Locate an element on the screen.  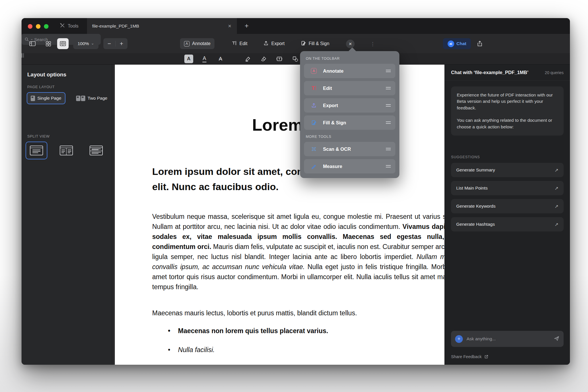
underline-tool-button: A is located at coordinates (204, 59).